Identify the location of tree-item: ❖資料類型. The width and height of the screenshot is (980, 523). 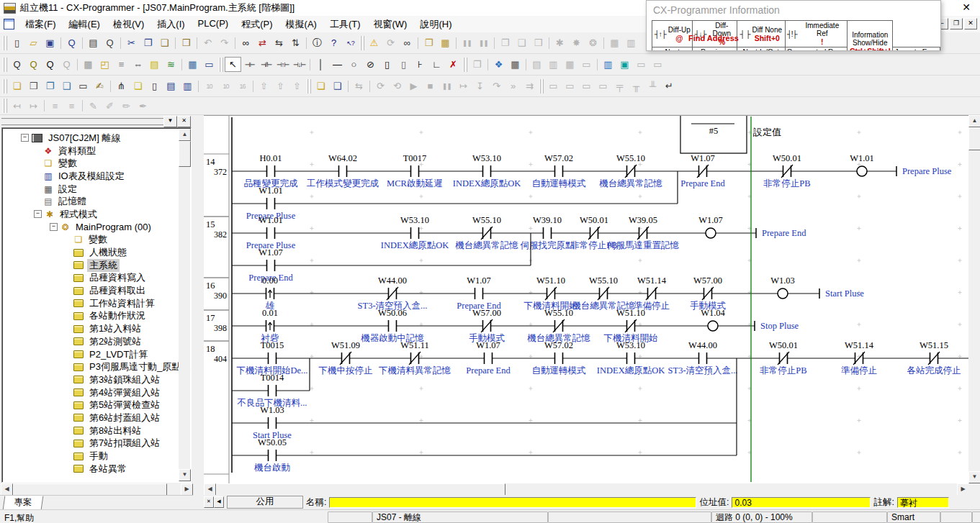
(96, 151).